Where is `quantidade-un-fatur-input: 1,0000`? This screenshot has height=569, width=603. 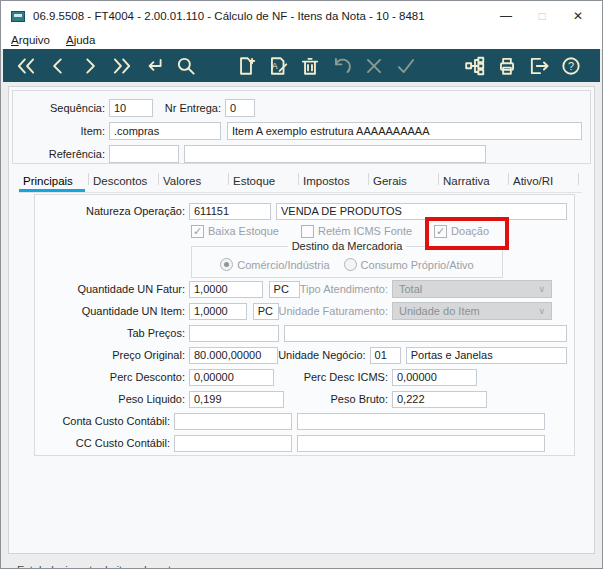
quantidade-un-fatur-input: 1,0000 is located at coordinates (226, 290).